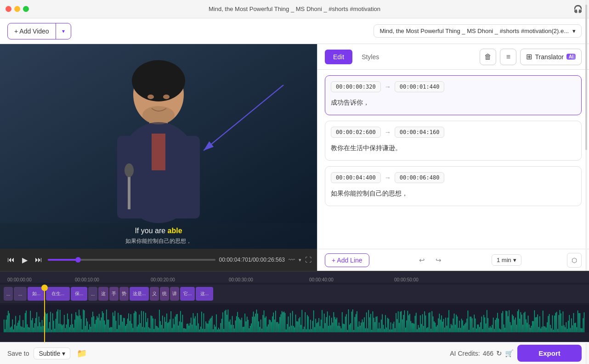 The height and width of the screenshot is (364, 589). What do you see at coordinates (388, 132) in the screenshot?
I see `time-arrow-icon-2: →` at bounding box center [388, 132].